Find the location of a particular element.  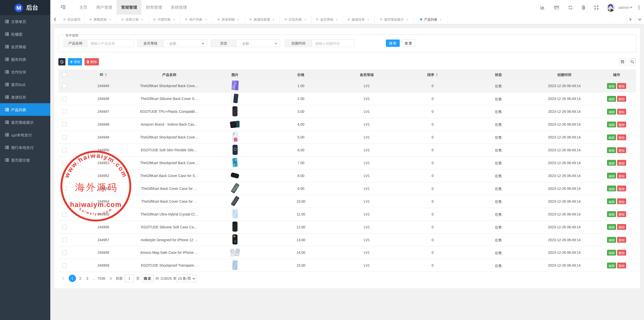

svg-text: haiwaiym.com is located at coordinates (96, 205).